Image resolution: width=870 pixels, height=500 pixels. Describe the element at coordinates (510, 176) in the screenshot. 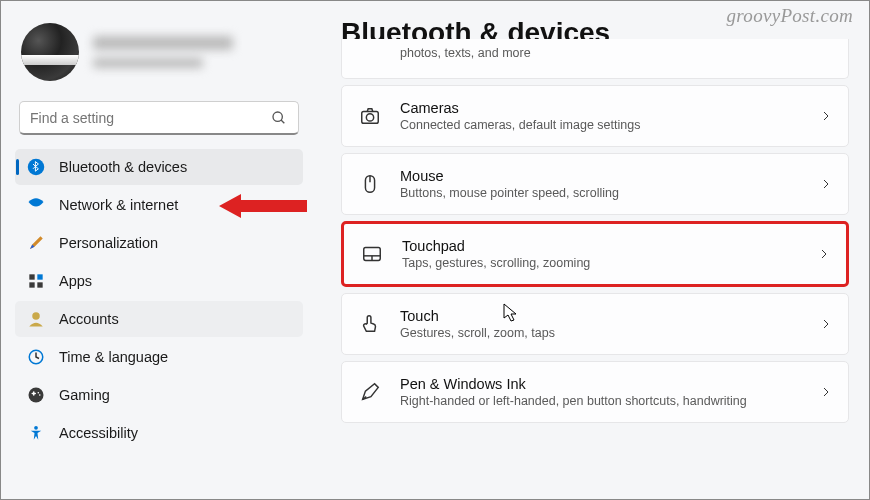

I see `card-title: Mouse` at that location.